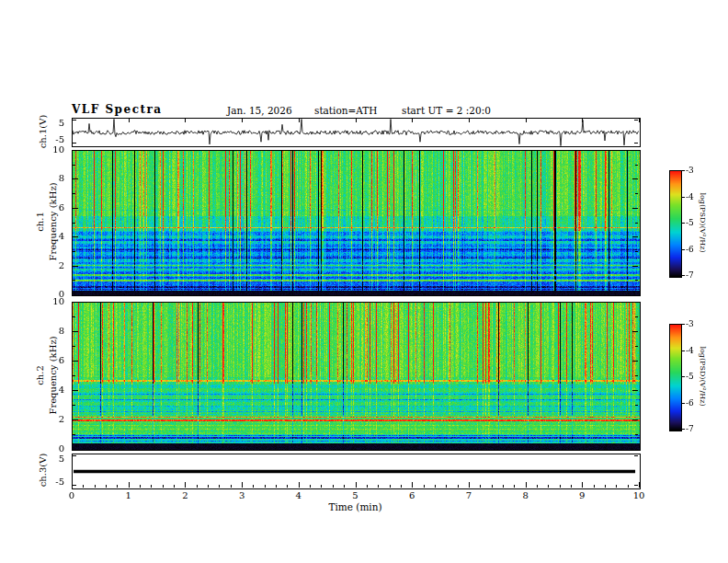 This screenshot has width=728, height=563. I want to click on freq-tick-label: 4, so click(56, 390).